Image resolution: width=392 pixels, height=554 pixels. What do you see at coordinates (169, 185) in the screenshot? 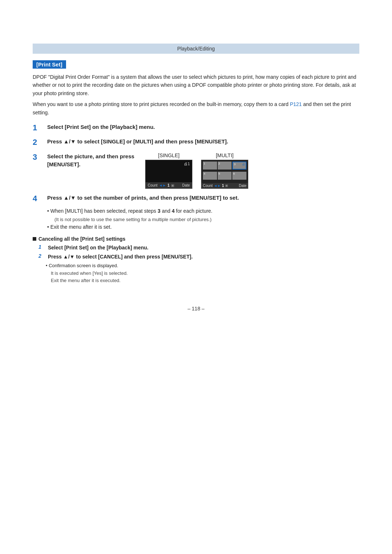
I see `single-bottom-bar: Count ◄► 1 ▣ Date` at bounding box center [169, 185].